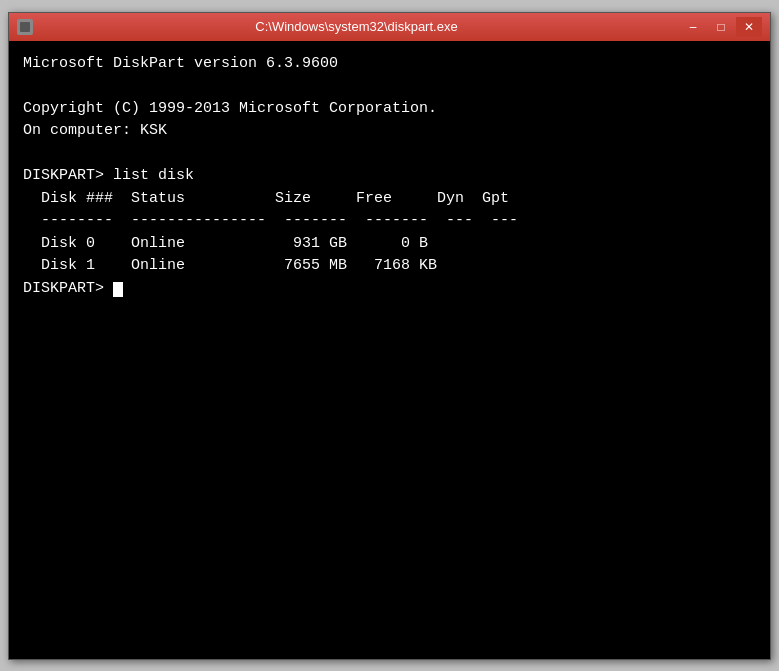  What do you see at coordinates (266, 198) in the screenshot?
I see `console-line-6: Disk ### Status Size Free Dyn Gpt` at bounding box center [266, 198].